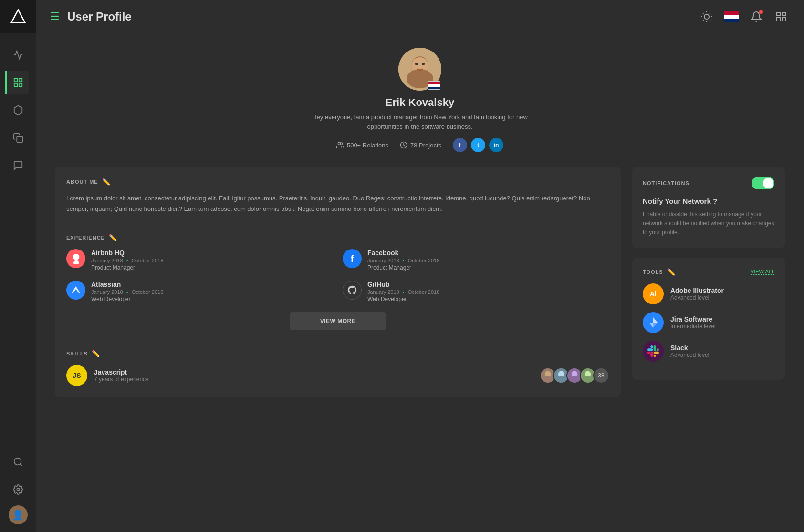 The height and width of the screenshot is (532, 804). I want to click on atlassian-role: Web Developer, so click(212, 299).